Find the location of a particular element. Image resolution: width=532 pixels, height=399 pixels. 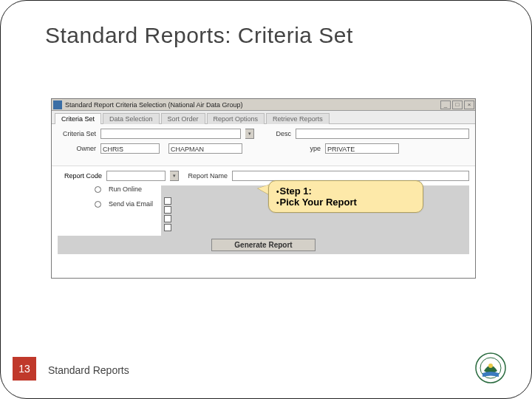

footer-label: Standard Reports is located at coordinates (89, 370).